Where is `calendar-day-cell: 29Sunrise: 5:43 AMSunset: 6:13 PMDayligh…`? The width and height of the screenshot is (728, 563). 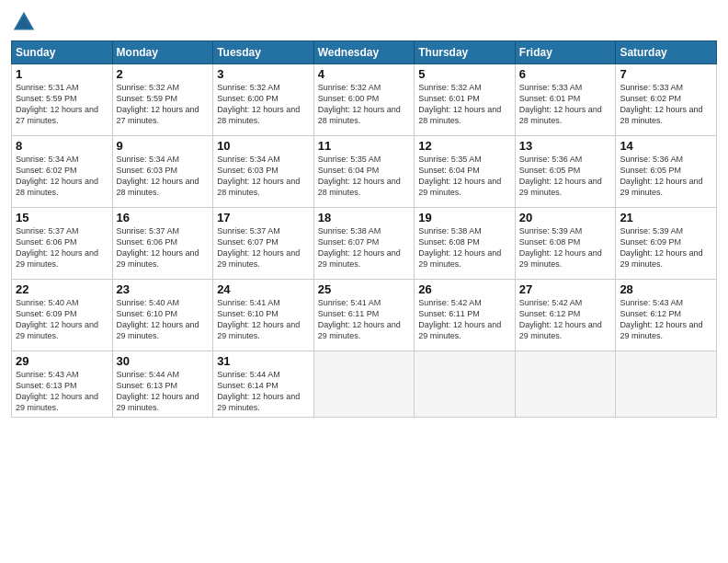
calendar-day-cell: 29Sunrise: 5:43 AMSunset: 6:13 PMDayligh… is located at coordinates (63, 385).